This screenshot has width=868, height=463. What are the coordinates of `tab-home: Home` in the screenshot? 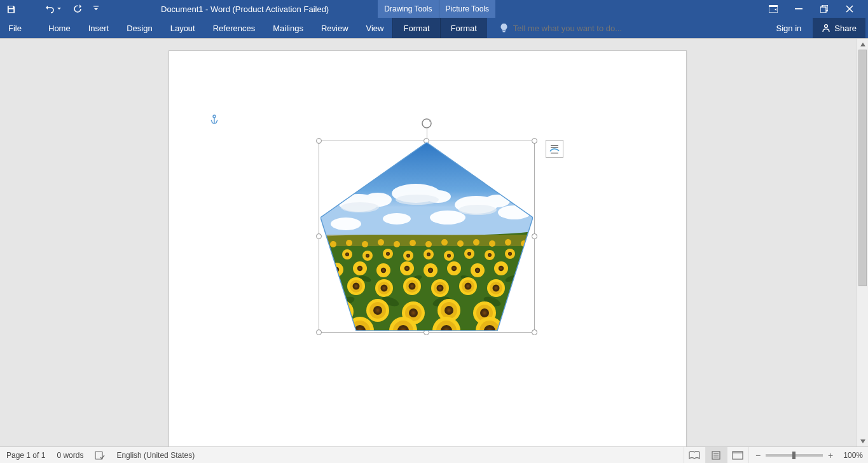 It's located at (55, 28).